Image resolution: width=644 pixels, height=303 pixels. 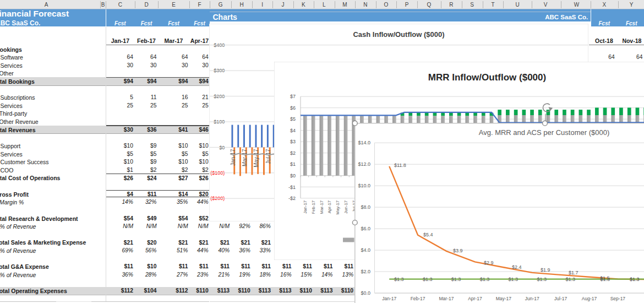 What do you see at coordinates (400, 165) in the screenshot?
I see `svg-text: $11.8` at bounding box center [400, 165].